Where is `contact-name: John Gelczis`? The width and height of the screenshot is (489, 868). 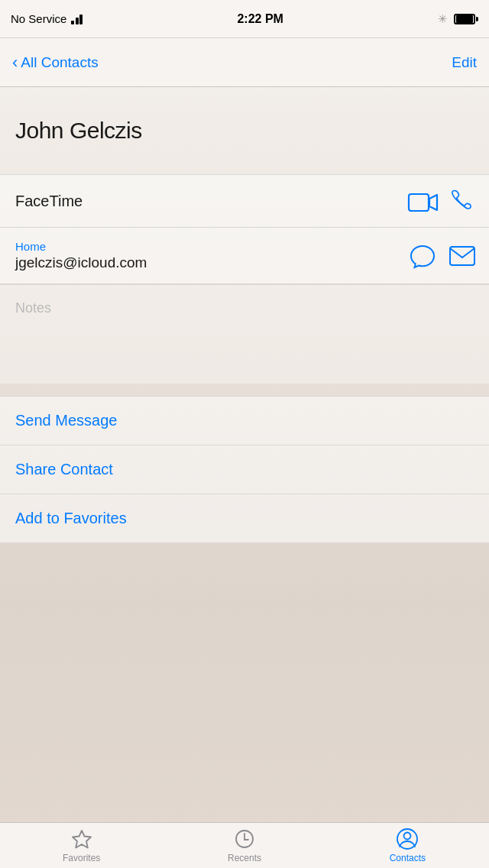 contact-name: John Gelczis is located at coordinates (244, 131).